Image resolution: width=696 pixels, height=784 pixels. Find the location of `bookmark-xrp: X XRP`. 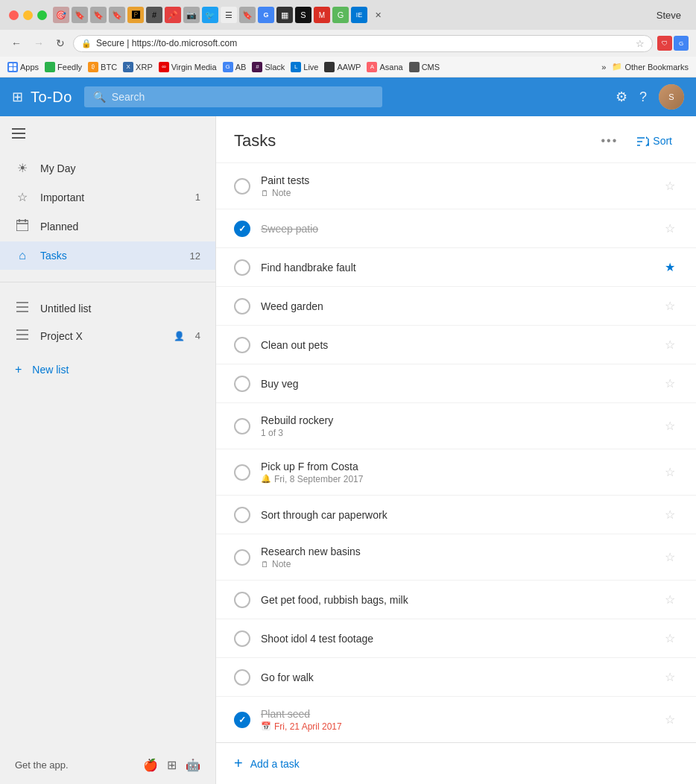

bookmark-xrp: X XRP is located at coordinates (138, 67).